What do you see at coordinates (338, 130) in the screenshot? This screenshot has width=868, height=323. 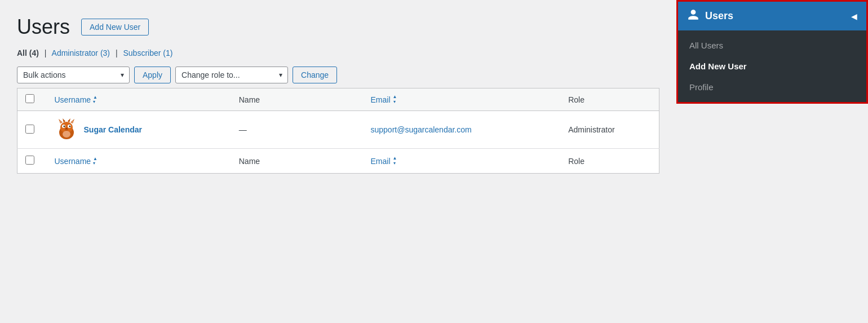 I see `table-row: Sugar Calendar — support@sugarcalendar.c…` at bounding box center [338, 130].